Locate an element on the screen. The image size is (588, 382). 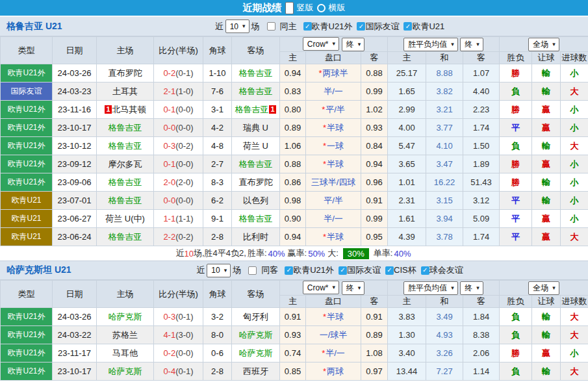
red-card-badge: 1 is located at coordinates (108, 109).